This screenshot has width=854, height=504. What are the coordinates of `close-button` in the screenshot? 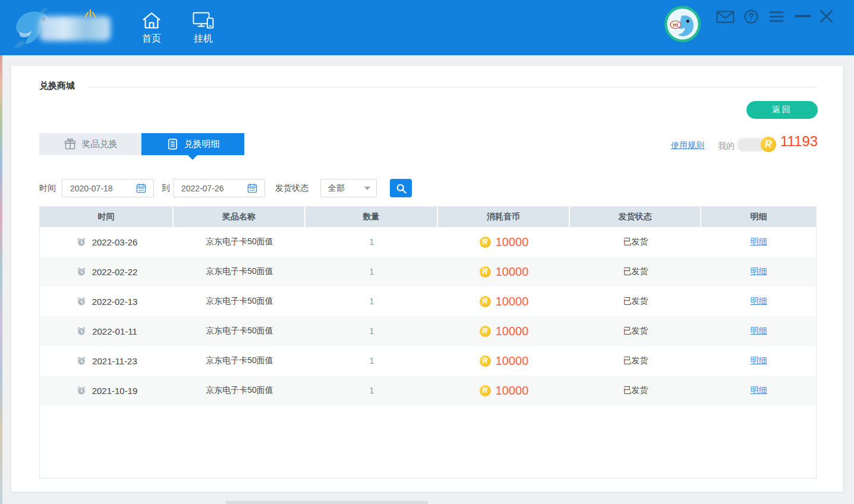 It's located at (826, 17).